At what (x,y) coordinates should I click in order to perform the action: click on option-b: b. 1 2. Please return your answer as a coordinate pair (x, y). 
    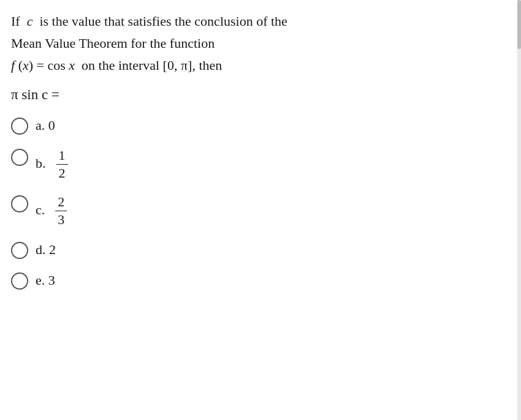
    Looking at the image, I should click on (259, 165).